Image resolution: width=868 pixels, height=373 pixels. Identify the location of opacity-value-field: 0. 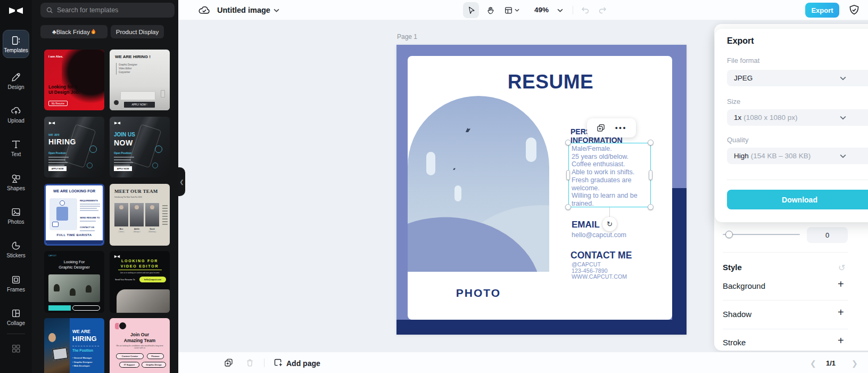
(827, 235).